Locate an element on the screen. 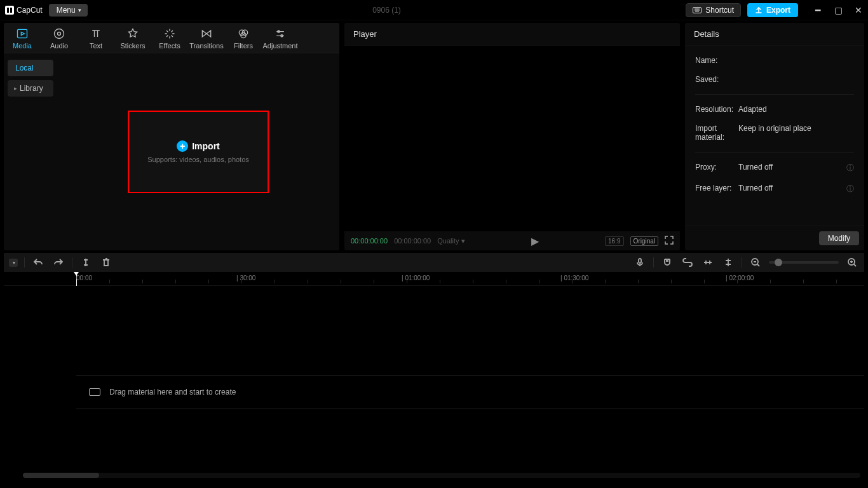 Image resolution: width=868 pixels, height=488 pixels. export-button: Export is located at coordinates (773, 10).